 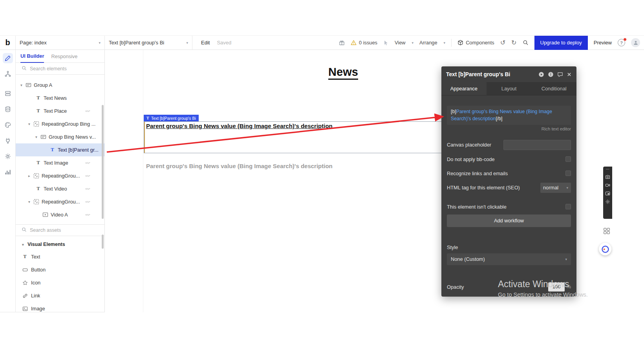 What do you see at coordinates (509, 174) in the screenshot?
I see `recognize-links-row: Recognize links and emails` at bounding box center [509, 174].